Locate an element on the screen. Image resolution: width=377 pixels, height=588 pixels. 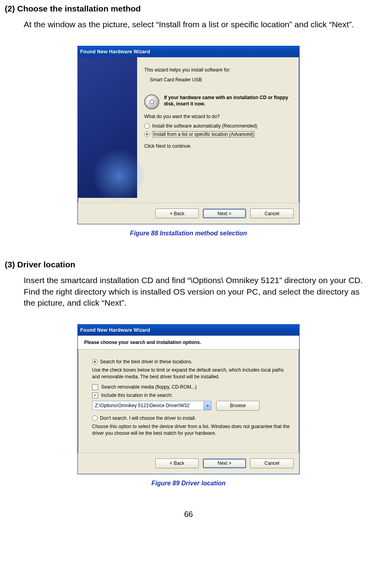
location-path-dropdown: Z:\Options\Omnikey 5121\Device Driver\W3… is located at coordinates (152, 406).